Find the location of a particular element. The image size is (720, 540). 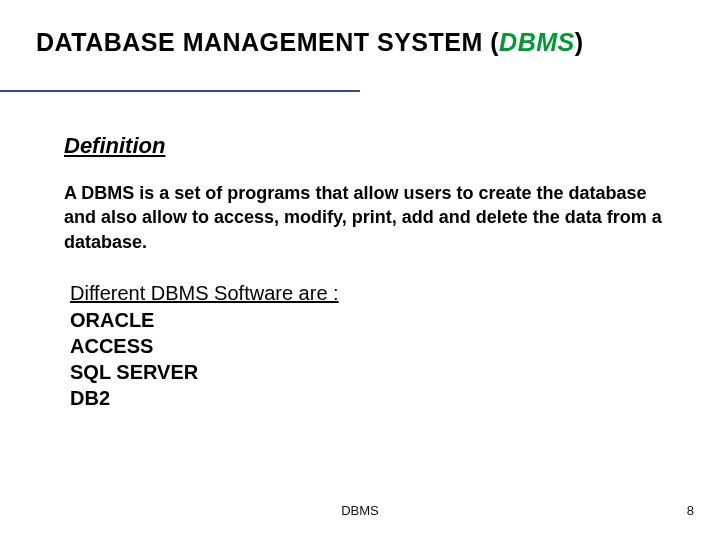

list-item: ORACLE is located at coordinates (377, 320).